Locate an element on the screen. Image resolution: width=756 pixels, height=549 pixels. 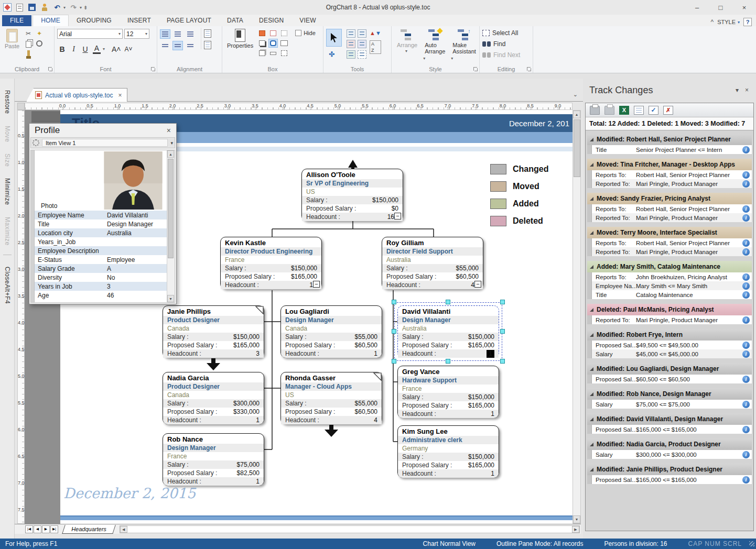
print-preview-icon is located at coordinates (609, 110).